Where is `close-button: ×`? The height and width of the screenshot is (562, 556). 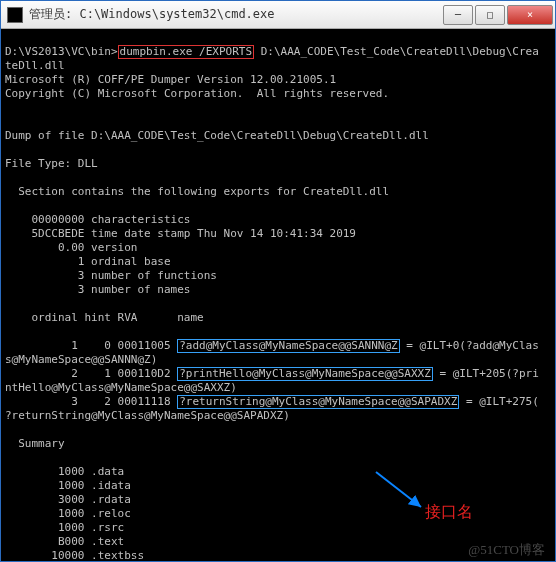 close-button: × is located at coordinates (530, 15).